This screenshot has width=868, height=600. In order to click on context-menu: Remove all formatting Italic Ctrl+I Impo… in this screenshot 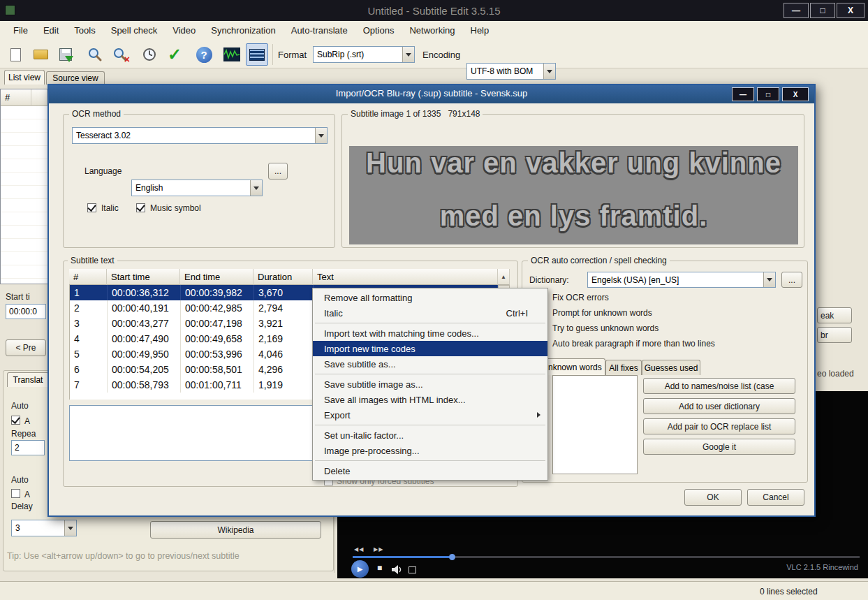, I will do `click(430, 384)`.